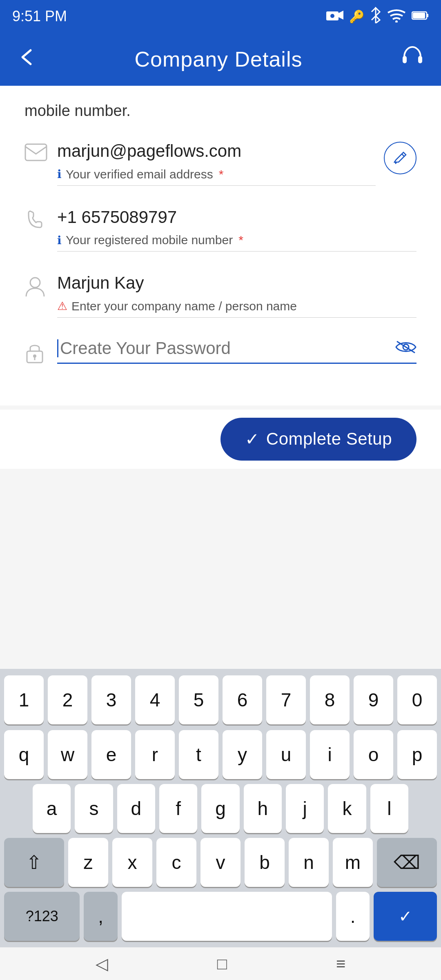 The width and height of the screenshot is (441, 980). Describe the element at coordinates (27, 60) in the screenshot. I see `back-button` at that location.